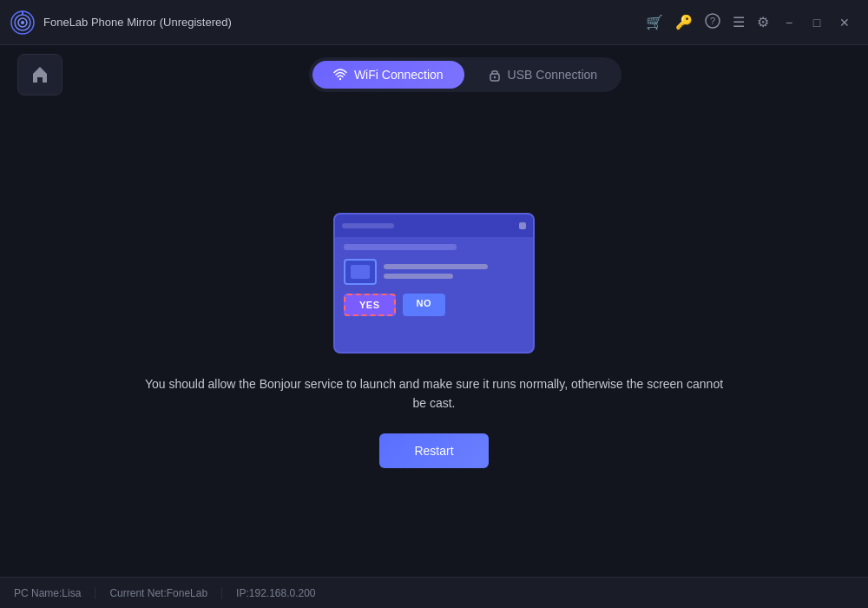 The image size is (868, 608). Describe the element at coordinates (434, 226) in the screenshot. I see `mock-dialog-titlebar` at that location.